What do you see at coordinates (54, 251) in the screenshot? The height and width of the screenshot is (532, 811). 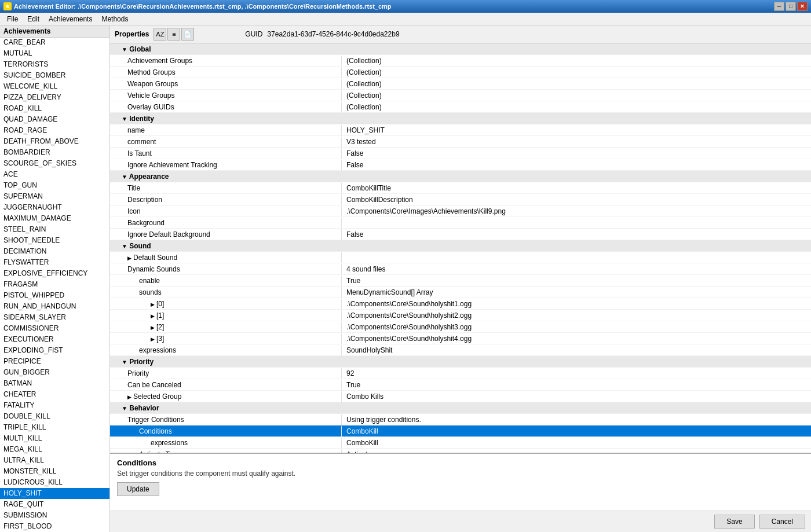 I see `list-item: DECIMATION` at bounding box center [54, 251].